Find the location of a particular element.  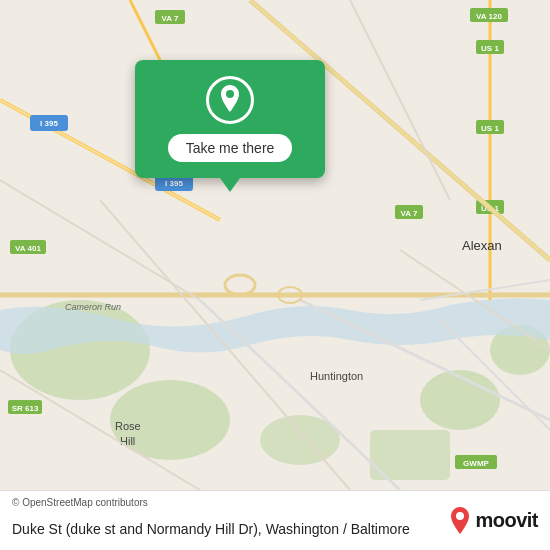

location-text: Duke St (duke st and Normandy Hill Dr), … is located at coordinates (230, 529).